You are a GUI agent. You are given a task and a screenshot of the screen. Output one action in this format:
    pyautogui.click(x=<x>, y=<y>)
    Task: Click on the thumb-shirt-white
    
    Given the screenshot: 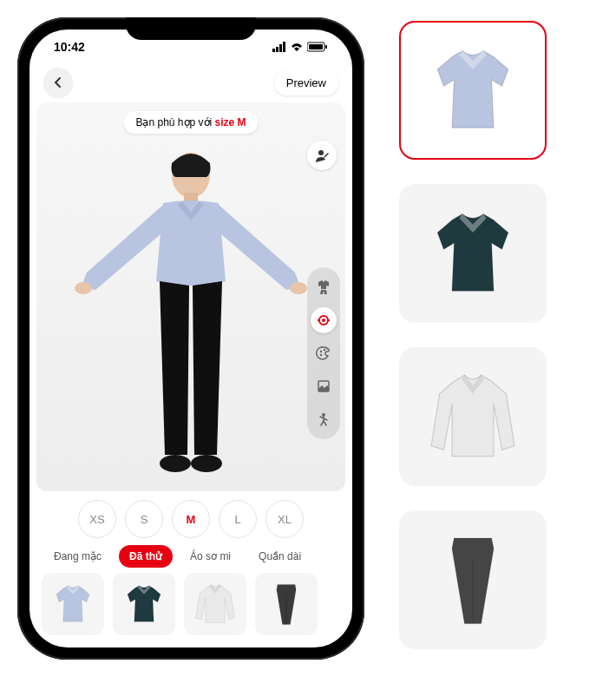 What is the action you would take?
    pyautogui.click(x=473, y=417)
    